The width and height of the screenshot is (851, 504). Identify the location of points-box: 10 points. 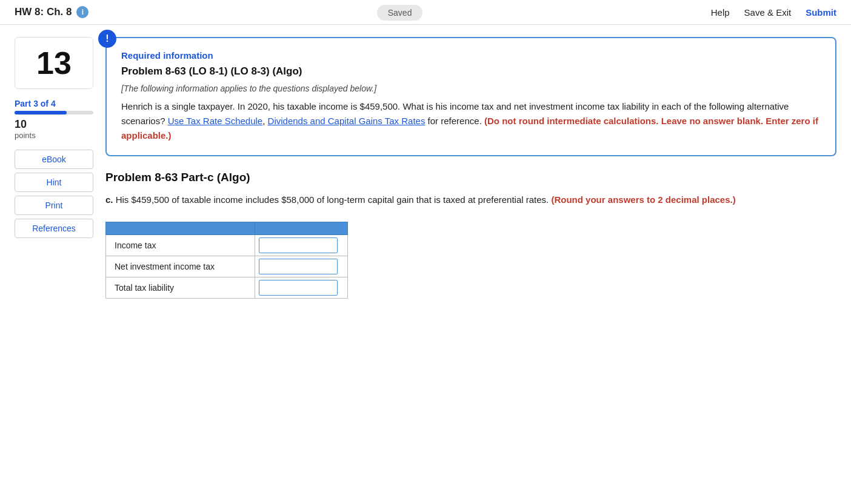
(54, 129).